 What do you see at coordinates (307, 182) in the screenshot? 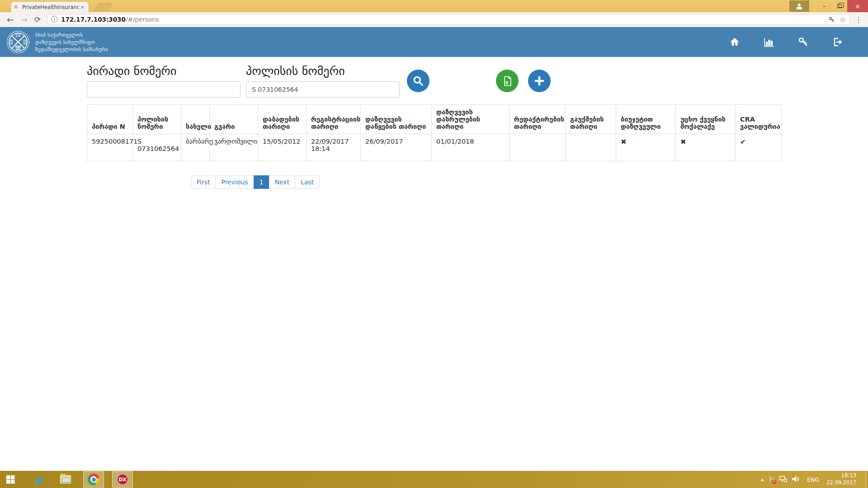
I see `pagination-last: Last` at bounding box center [307, 182].